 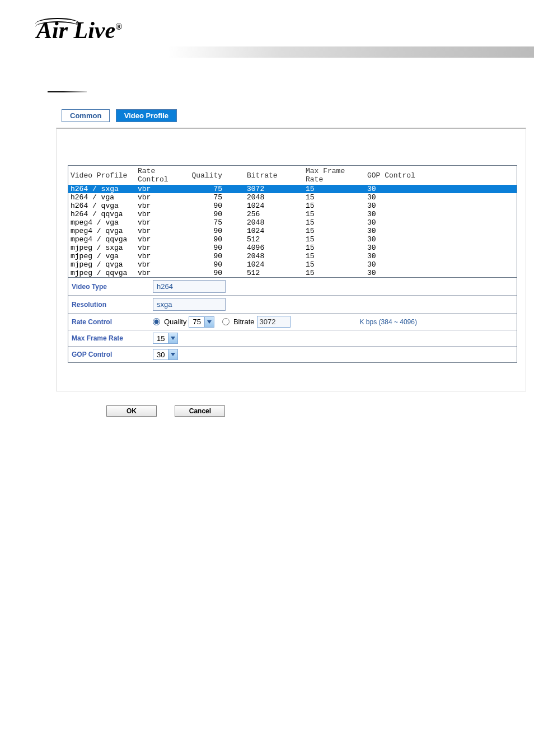 I want to click on table-cell: mpeg4 / vga, so click(x=102, y=223).